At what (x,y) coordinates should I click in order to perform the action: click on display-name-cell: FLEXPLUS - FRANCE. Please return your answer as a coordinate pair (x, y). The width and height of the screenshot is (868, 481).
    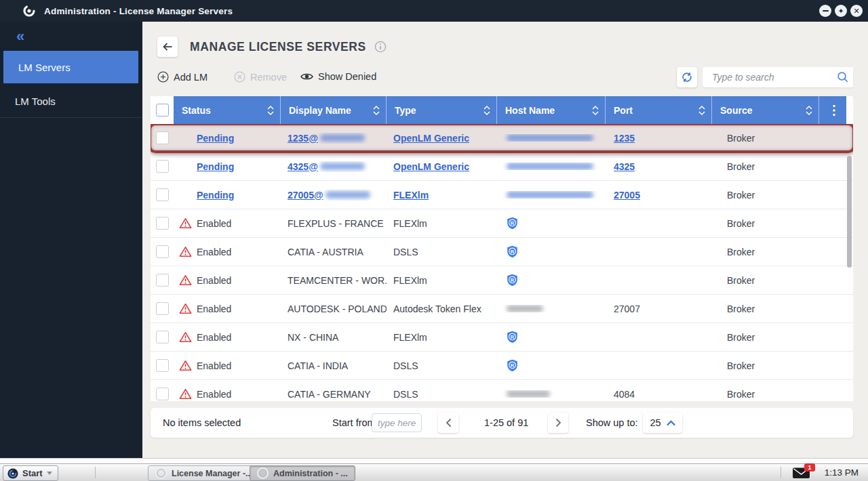
    Looking at the image, I should click on (334, 224).